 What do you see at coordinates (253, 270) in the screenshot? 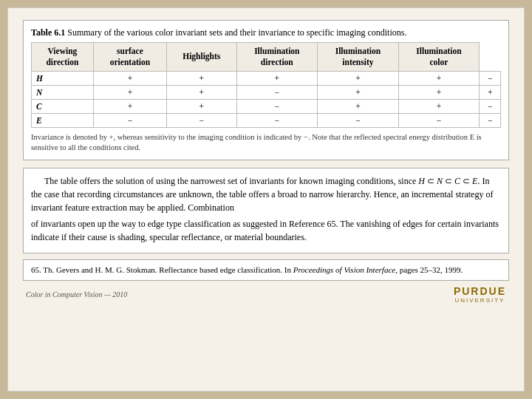
I see `ref-text: Th. Gevers and H. M. G. Stokman. Reflect…` at bounding box center [253, 270].